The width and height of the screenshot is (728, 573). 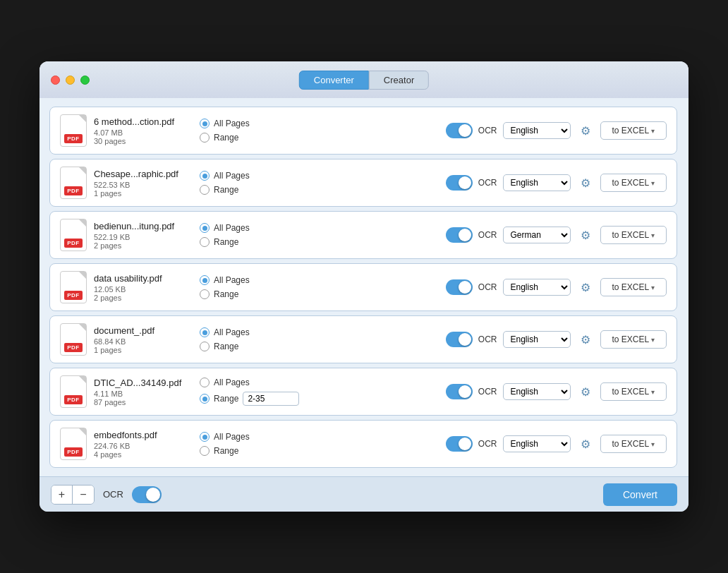 What do you see at coordinates (143, 392) in the screenshot?
I see `file-info: DTIC_AD...34149.pdf 4.11 MB 87 pages` at bounding box center [143, 392].